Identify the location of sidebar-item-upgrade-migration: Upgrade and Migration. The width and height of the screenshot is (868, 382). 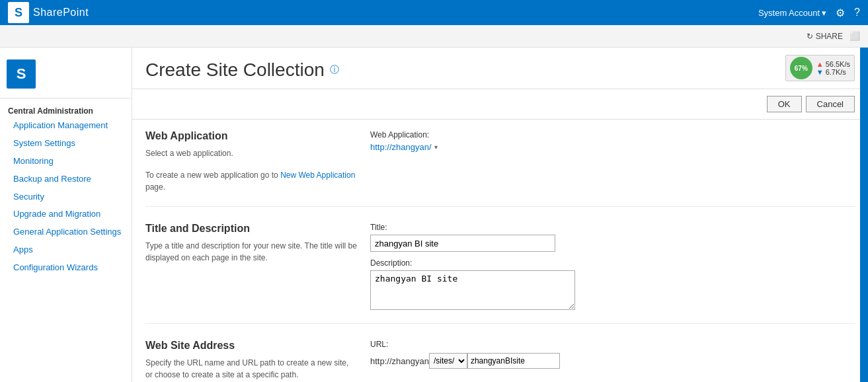
(66, 214).